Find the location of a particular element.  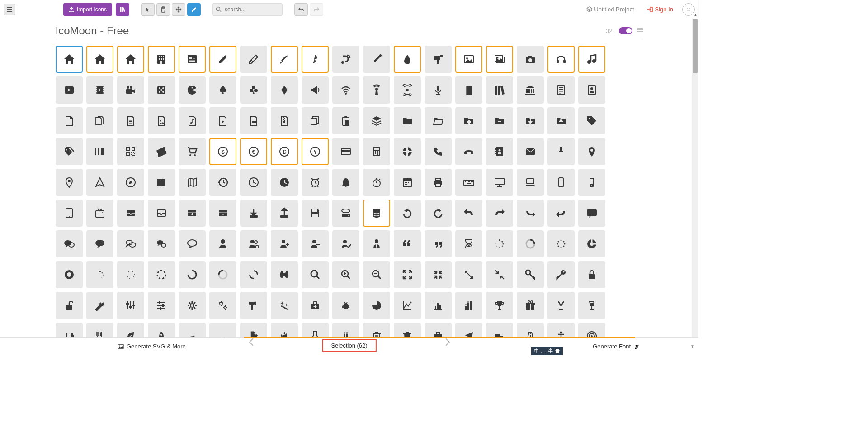

stack-icon is located at coordinates (377, 121).